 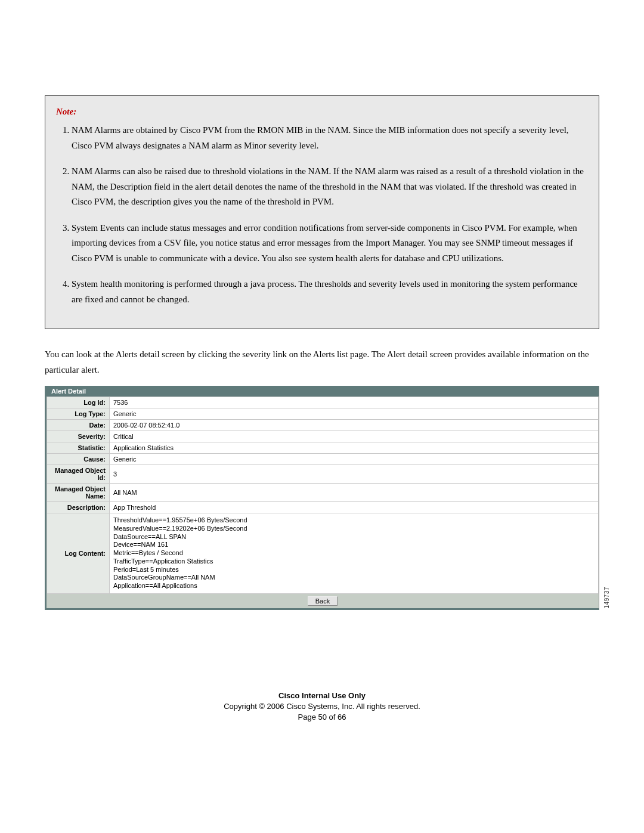 What do you see at coordinates (323, 448) in the screenshot?
I see `table-row: Statistic: Application Statistics` at bounding box center [323, 448].